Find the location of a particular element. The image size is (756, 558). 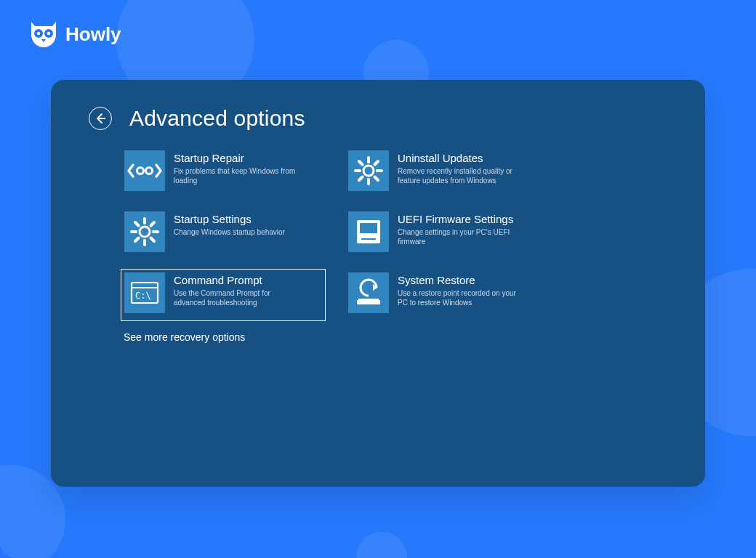

tile-description: Use a restore point recorded on your PC … is located at coordinates (459, 298).